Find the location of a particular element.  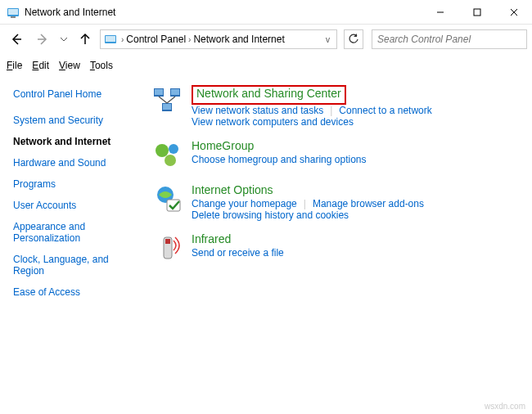

sidebar-home: Control Panel Home is located at coordinates (76, 94).